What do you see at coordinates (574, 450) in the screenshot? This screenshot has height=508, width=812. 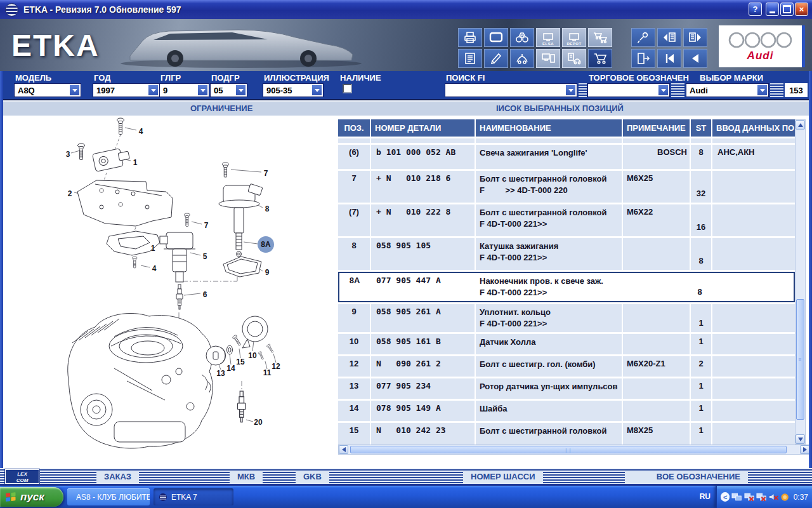 I see `table-horizontal-scrollbar: | |` at bounding box center [574, 450].